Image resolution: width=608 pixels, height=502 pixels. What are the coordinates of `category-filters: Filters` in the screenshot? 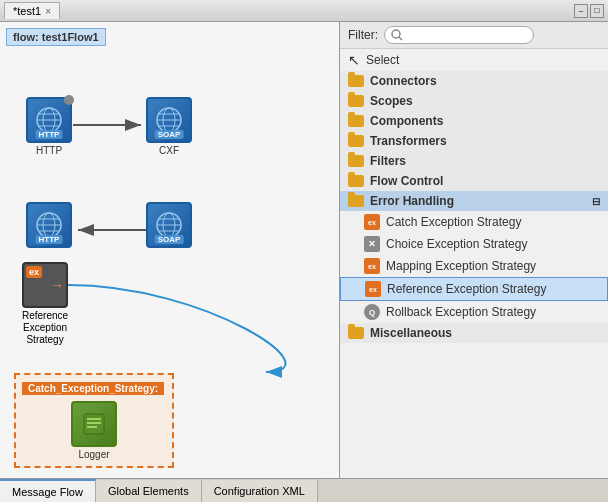 It's located at (474, 161).